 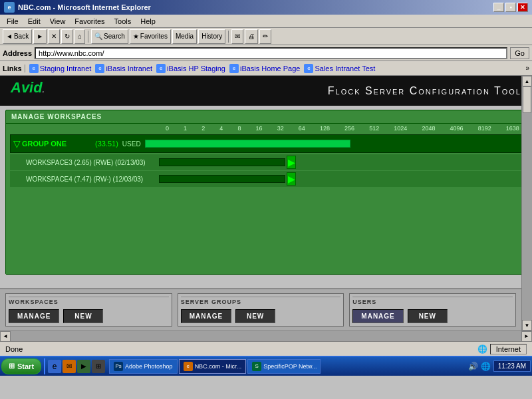 I want to click on link-ibasis-intranet: eiBasis Intranet, so click(x=124, y=68).